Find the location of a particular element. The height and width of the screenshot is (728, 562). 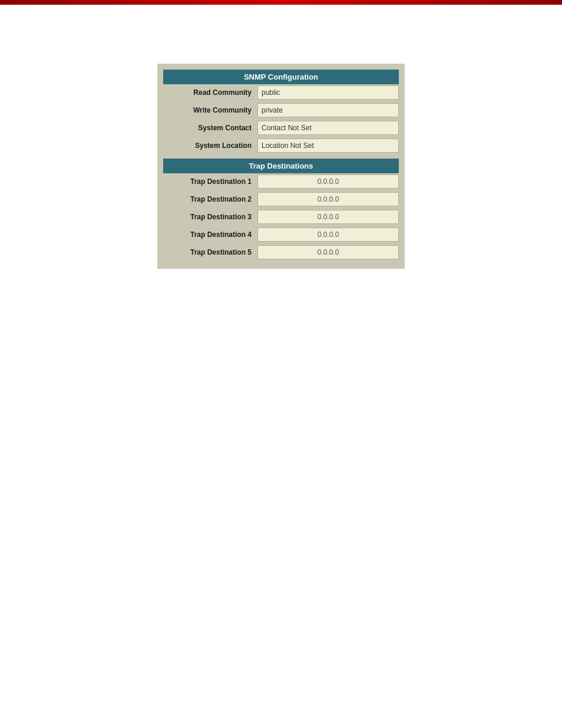

write-community-label: Write Community is located at coordinates (210, 110).